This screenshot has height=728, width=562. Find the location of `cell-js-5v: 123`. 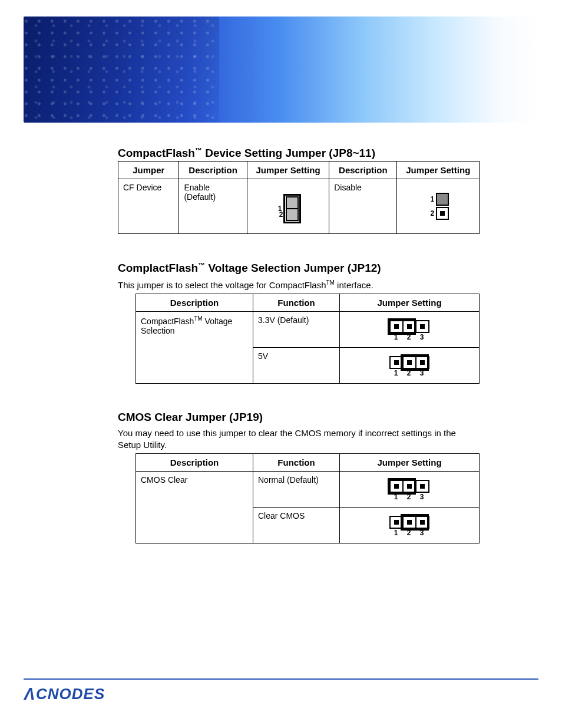

cell-js-5v: 123 is located at coordinates (410, 365).